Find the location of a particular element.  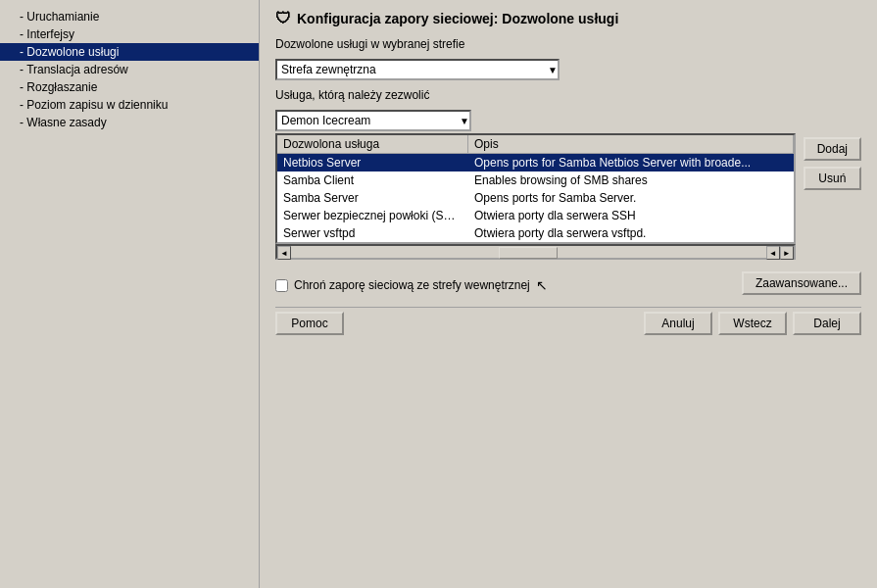

sidebar-item-interfejsy: Interfejsy is located at coordinates (129, 34).